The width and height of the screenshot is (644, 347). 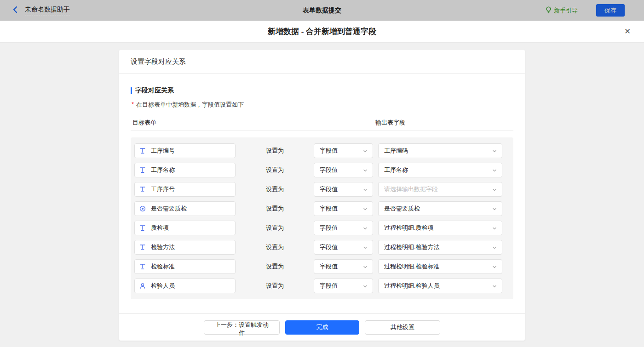 What do you see at coordinates (412, 247) in the screenshot?
I see `output-field-value: 过程检明细.检验方法` at bounding box center [412, 247].